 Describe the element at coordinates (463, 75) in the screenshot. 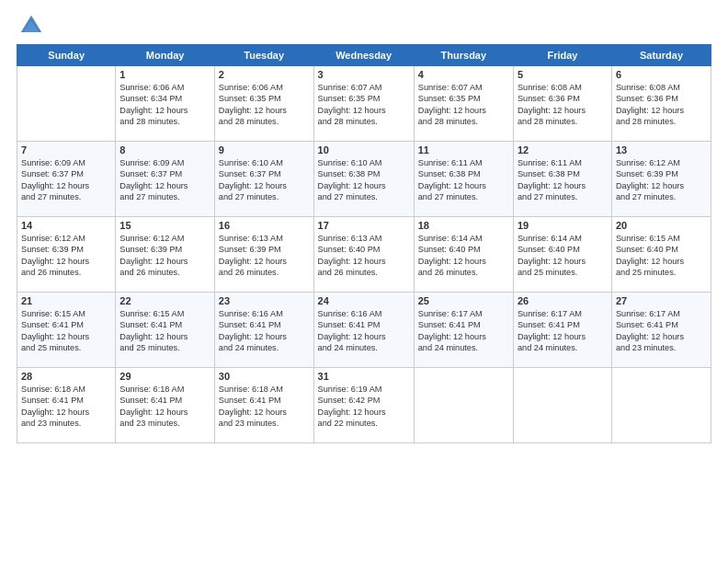

I see `day-number: 4` at that location.